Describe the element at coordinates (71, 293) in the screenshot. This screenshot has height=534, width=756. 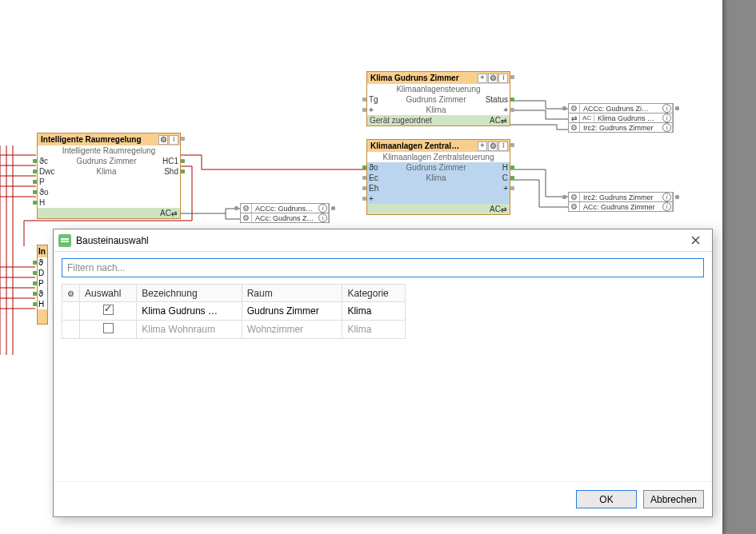
I see `table-config-button` at that location.